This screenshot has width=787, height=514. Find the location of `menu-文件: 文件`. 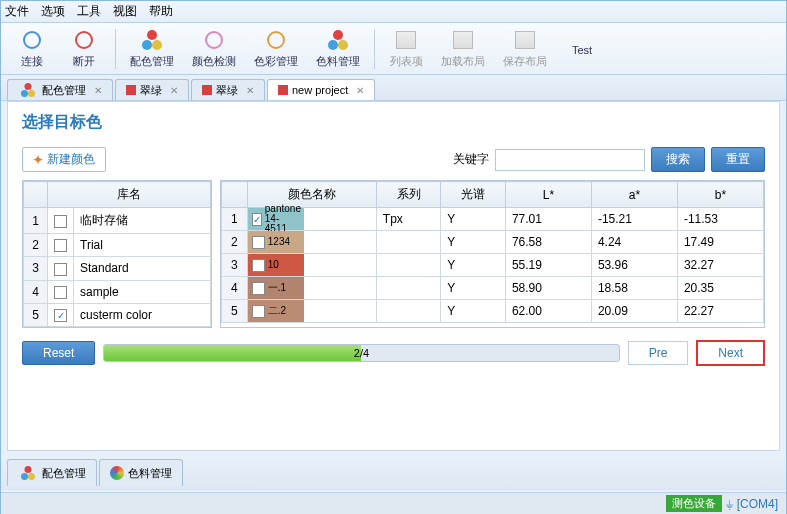

menu-文件: 文件 is located at coordinates (17, 12).